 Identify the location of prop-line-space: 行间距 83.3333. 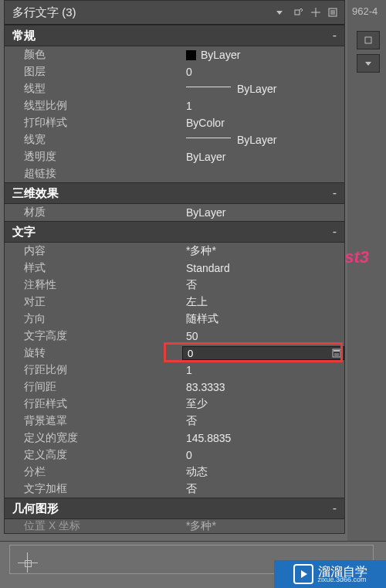
(174, 387).